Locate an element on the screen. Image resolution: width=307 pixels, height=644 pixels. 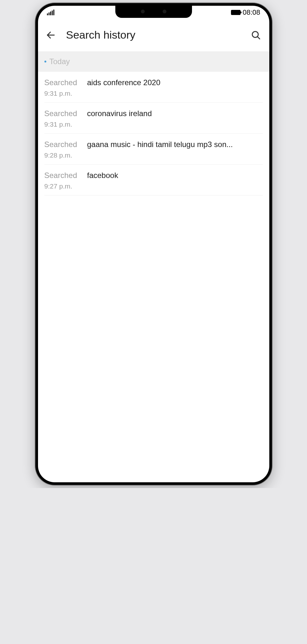
history-item: Searched aids conference 2020 9:31 p.m. is located at coordinates (154, 87).